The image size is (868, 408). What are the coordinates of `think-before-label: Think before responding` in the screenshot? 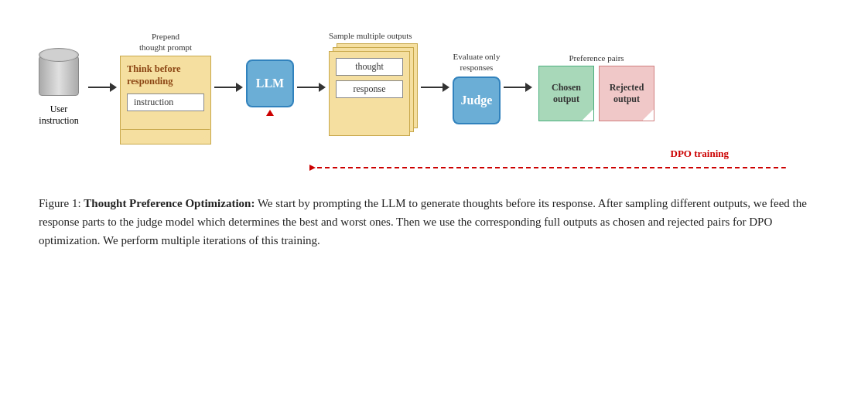 It's located at (154, 76).